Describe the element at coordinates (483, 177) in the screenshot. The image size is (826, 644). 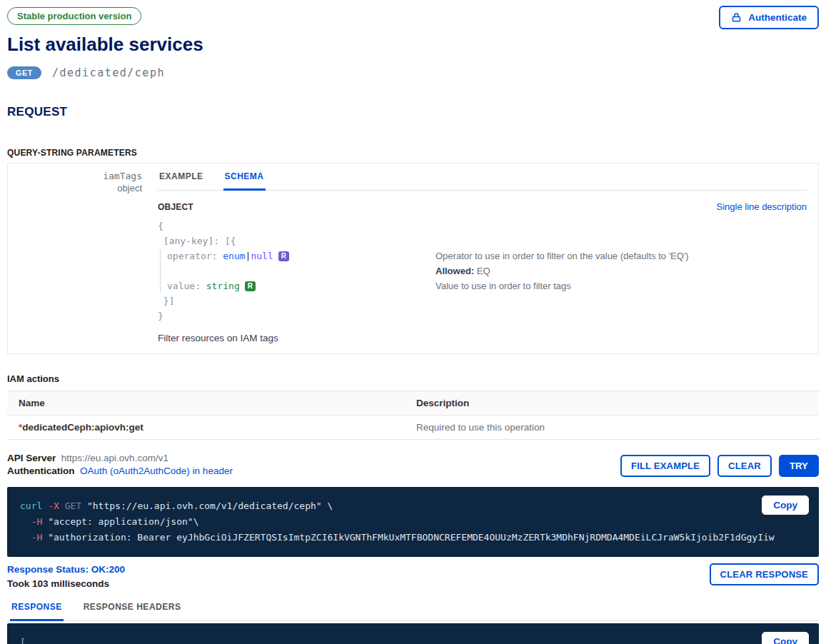
I see `schema-tabs: EXAMPLE SCHEMA` at that location.